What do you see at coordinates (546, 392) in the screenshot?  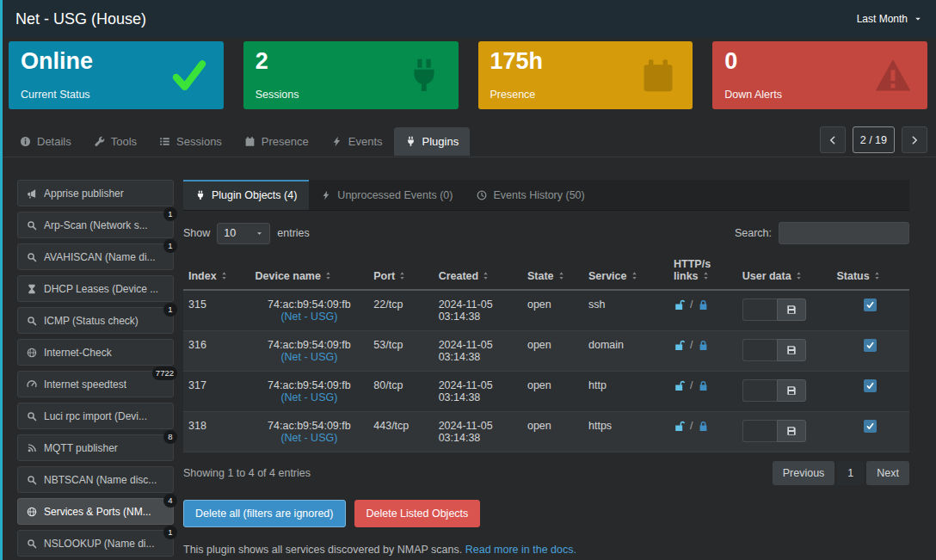 I see `table-row: 317 74:ac:b9:54:09:fb (Net - USG) 80/tcp…` at bounding box center [546, 392].